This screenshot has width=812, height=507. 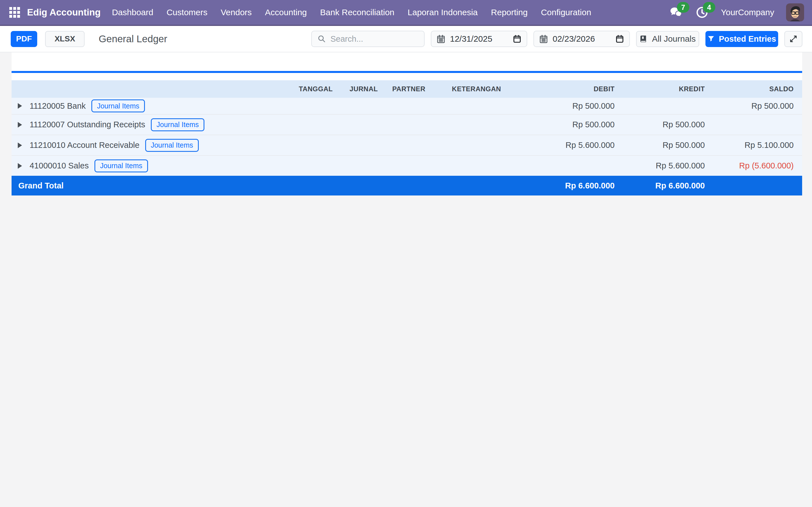 I want to click on expand-icon, so click(x=793, y=39).